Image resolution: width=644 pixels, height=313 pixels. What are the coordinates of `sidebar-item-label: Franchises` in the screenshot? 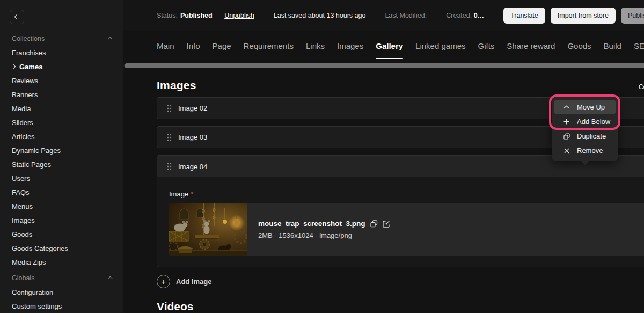 It's located at (29, 53).